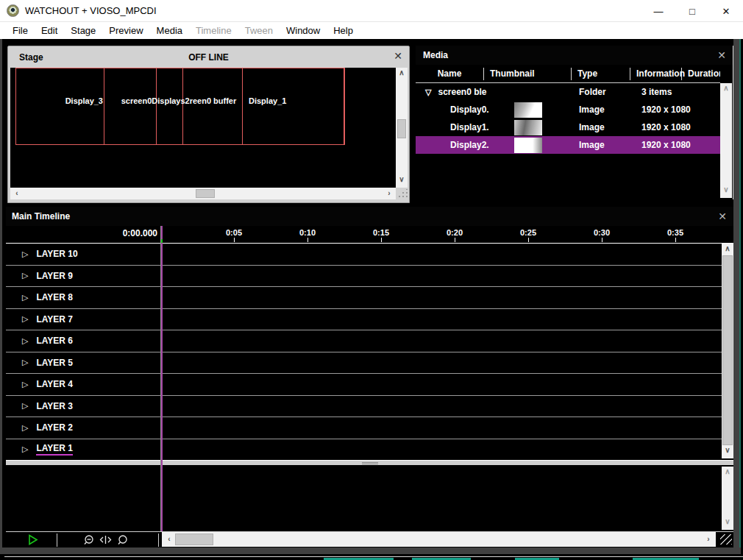 Image resolution: width=743 pixels, height=560 pixels. Describe the element at coordinates (307, 233) in the screenshot. I see `ruler-tick: 0:10` at that location.